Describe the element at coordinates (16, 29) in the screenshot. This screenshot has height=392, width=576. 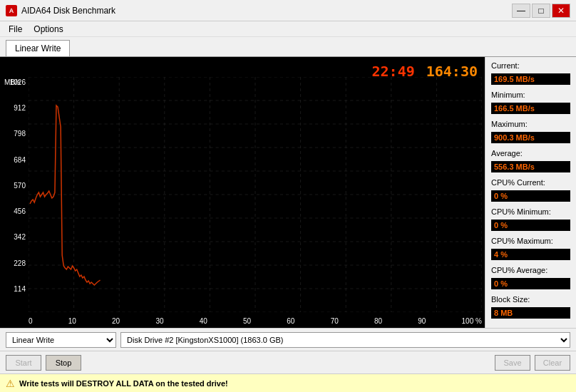
I see `menu-file: File` at that location.